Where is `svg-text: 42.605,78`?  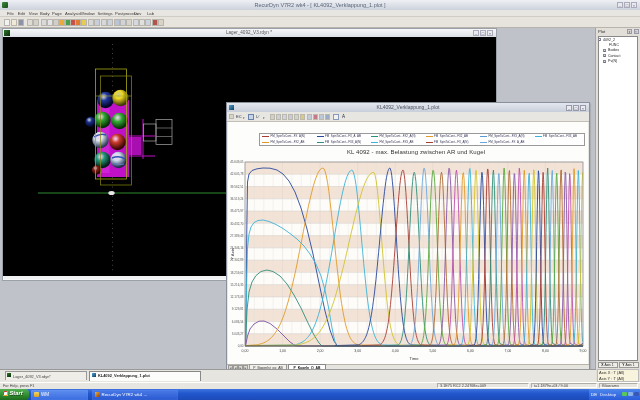 svg-text: 42.605,78 is located at coordinates (237, 174).